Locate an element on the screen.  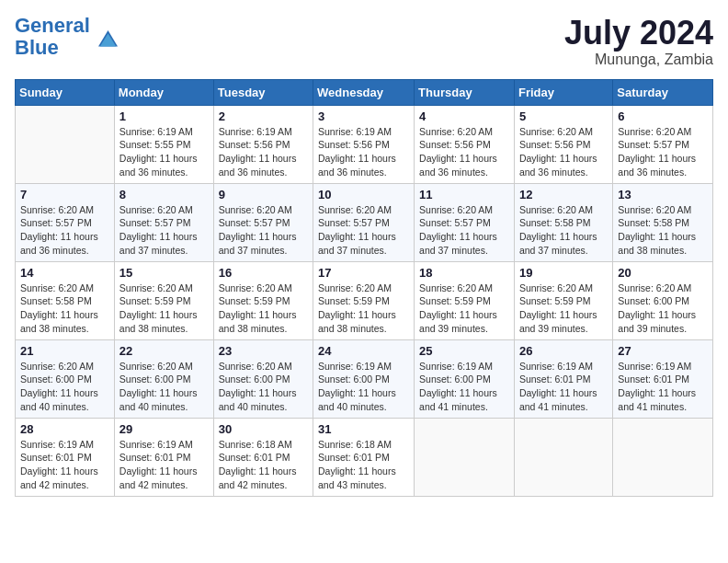
logo: GeneralBlue is located at coordinates (66, 37).